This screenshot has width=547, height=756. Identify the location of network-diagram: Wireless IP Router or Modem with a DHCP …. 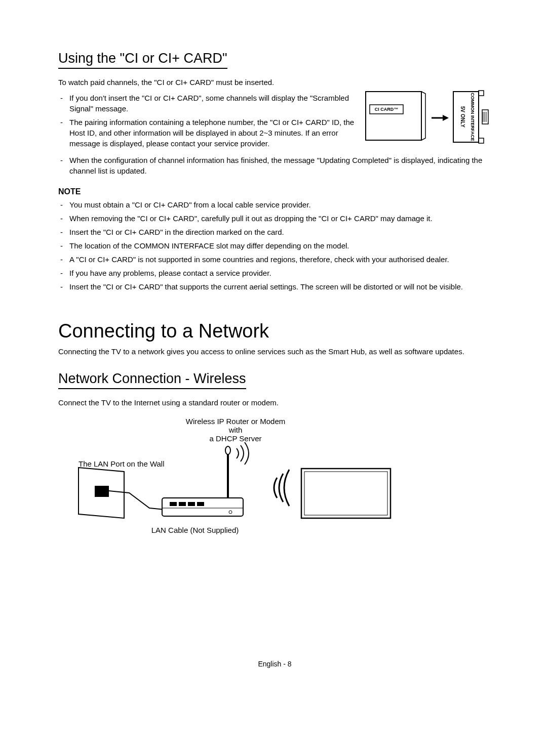
(230, 475).